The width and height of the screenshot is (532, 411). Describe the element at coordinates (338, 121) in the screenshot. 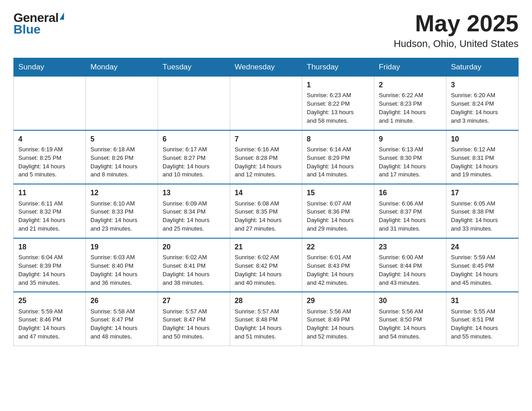

I see `day-info-text: and 58 minutes.` at that location.